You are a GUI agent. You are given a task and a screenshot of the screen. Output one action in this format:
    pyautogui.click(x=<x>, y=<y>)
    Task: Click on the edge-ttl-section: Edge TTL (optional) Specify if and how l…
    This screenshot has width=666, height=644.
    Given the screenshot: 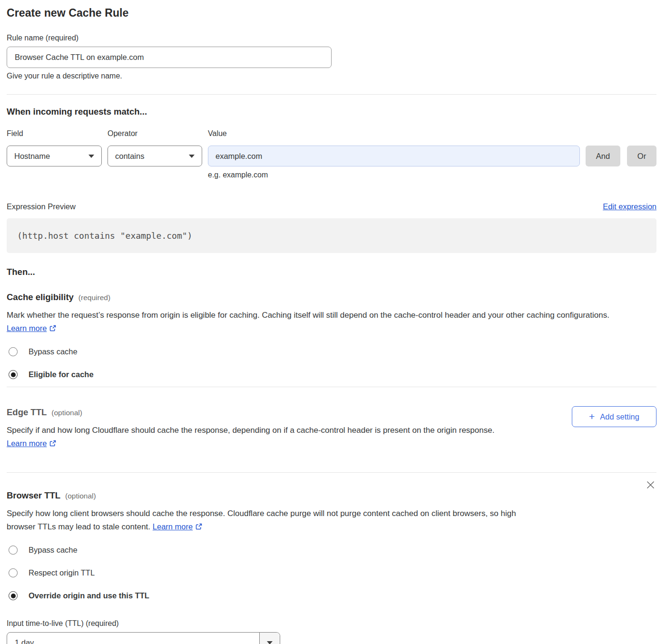 What is the action you would take?
    pyautogui.click(x=332, y=422)
    